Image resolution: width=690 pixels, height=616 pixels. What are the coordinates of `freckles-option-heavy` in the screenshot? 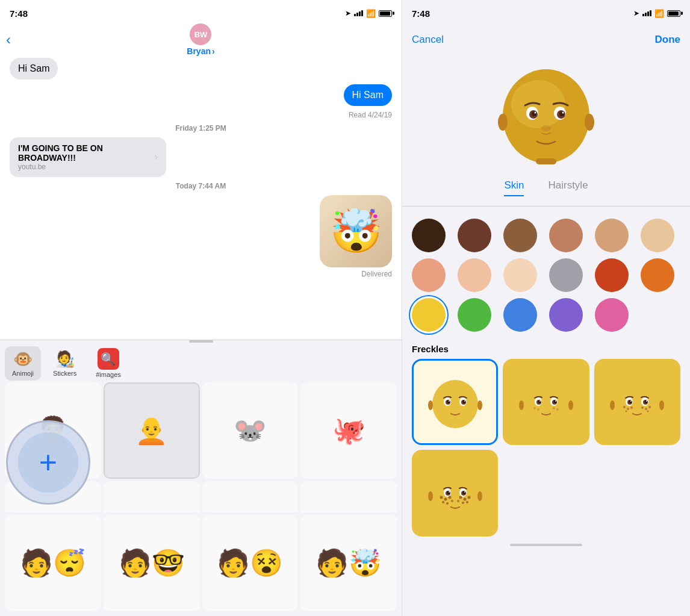 It's located at (455, 493).